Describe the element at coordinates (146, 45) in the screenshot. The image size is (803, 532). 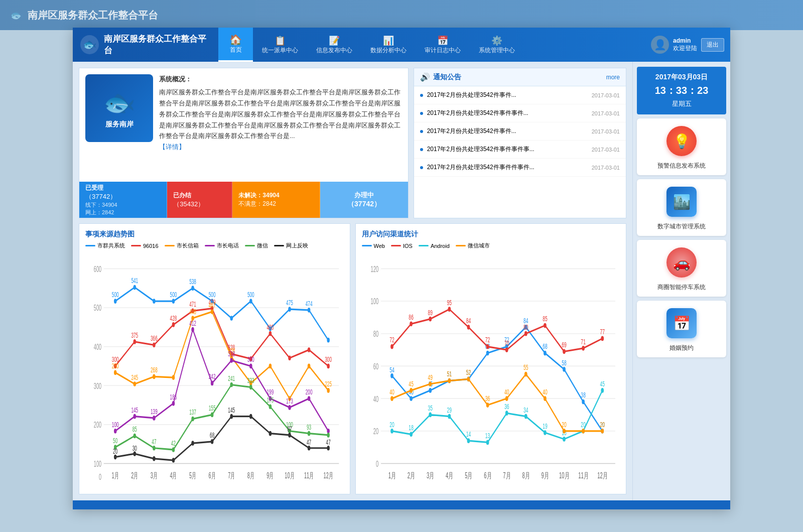
I see `logo: 🐟 南岸区服务群众工作整合平台` at that location.